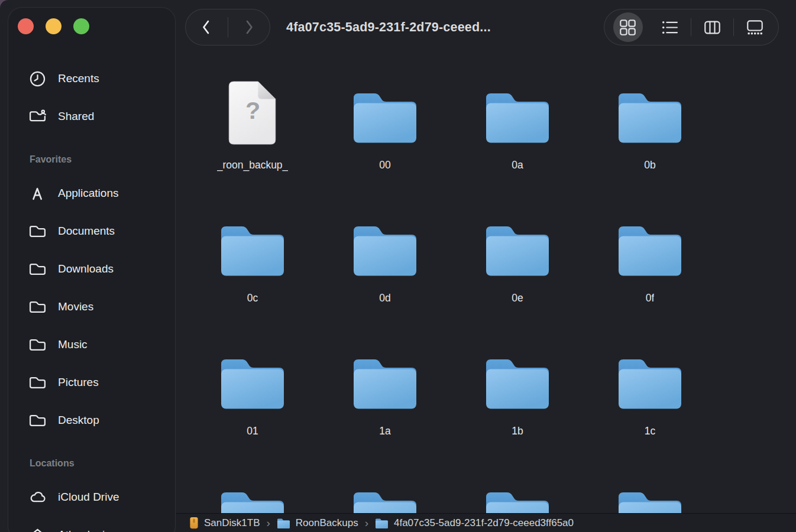  What do you see at coordinates (651, 298) in the screenshot?
I see `file-item-label: 0f` at bounding box center [651, 298].